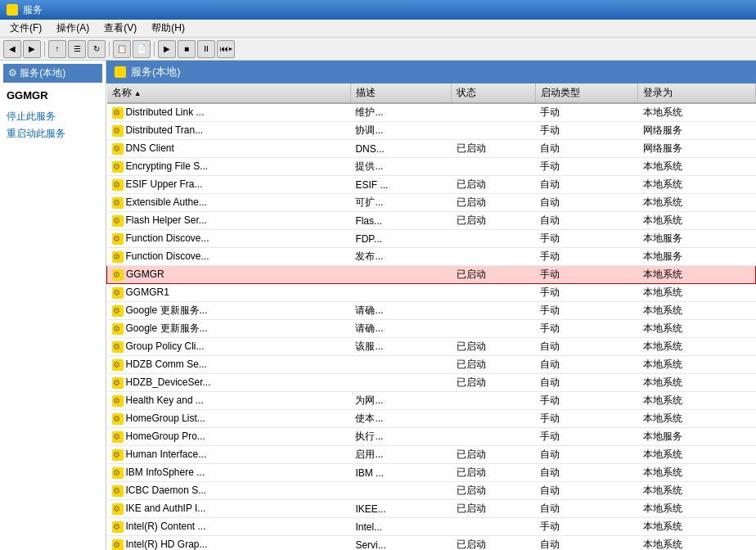  What do you see at coordinates (432, 437) in the screenshot?
I see `table-row: HomeGroup Pro...执行...手动本地服务` at bounding box center [432, 437].